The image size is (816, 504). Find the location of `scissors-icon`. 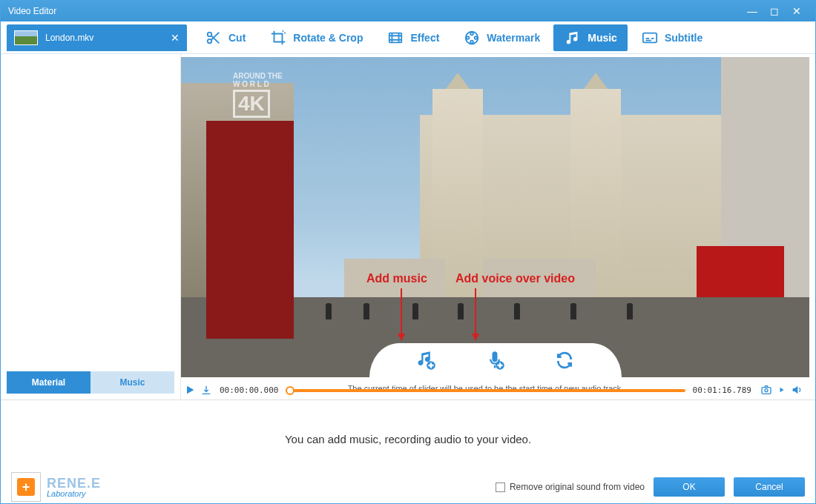

scissors-icon is located at coordinates (214, 38).